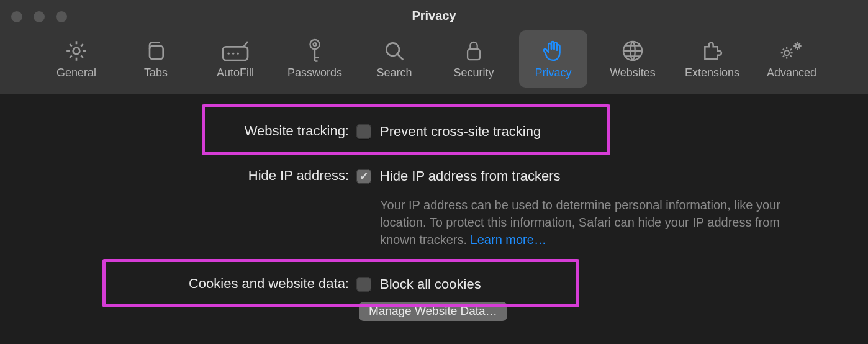 This screenshot has width=868, height=344. Describe the element at coordinates (473, 73) in the screenshot. I see `tab-label: Security` at that location.